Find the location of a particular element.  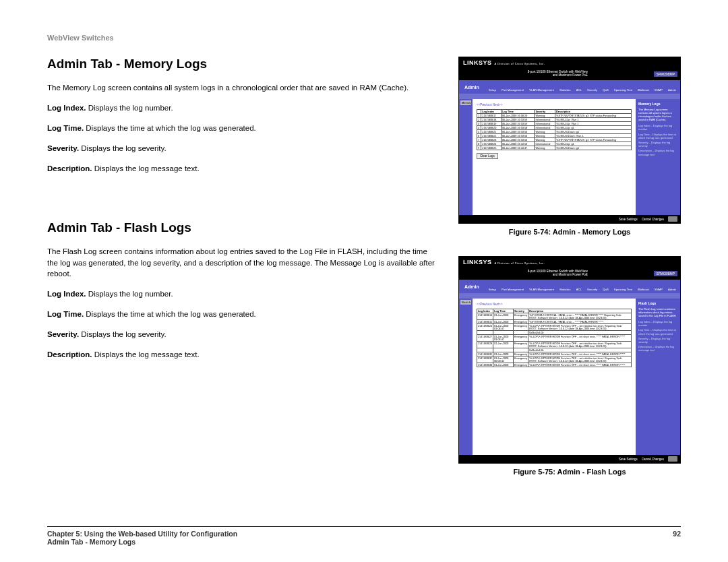

flash-log-table: Log IndexLog TimeSeverityDescription2147… is located at coordinates (554, 338).